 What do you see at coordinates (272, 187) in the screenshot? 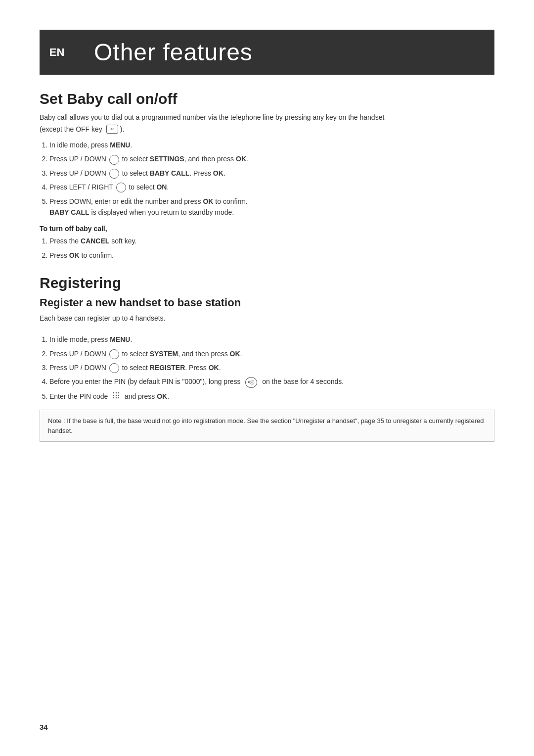
I see `step-4: Press LEFT / RIGHT to select ON.` at bounding box center [272, 187].